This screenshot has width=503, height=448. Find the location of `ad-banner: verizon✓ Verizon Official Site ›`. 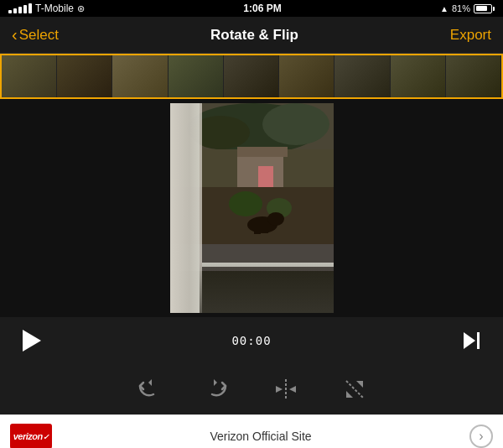

ad-banner: verizon✓ Verizon Official Site › is located at coordinates (252, 431).